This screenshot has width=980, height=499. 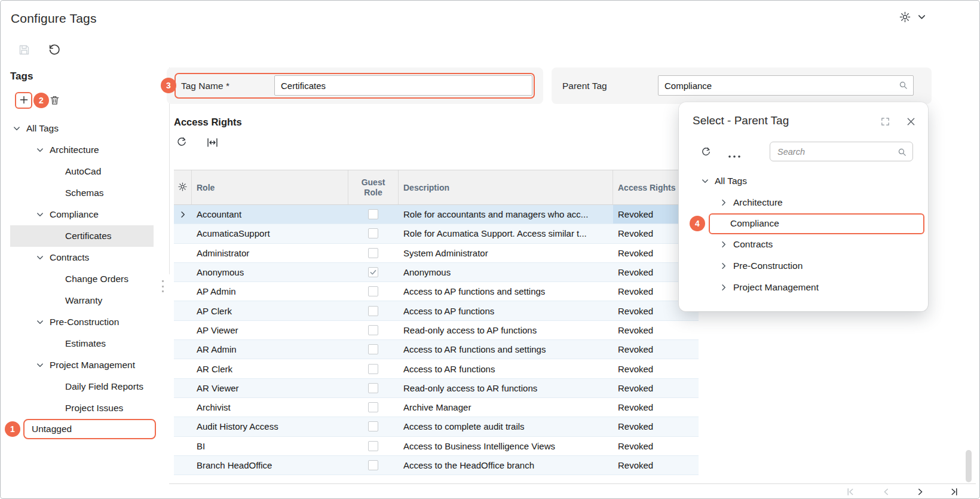 What do you see at coordinates (436, 330) in the screenshot?
I see `table-row-ap-viewer: AP ViewerRead-only access to AP function…` at bounding box center [436, 330].